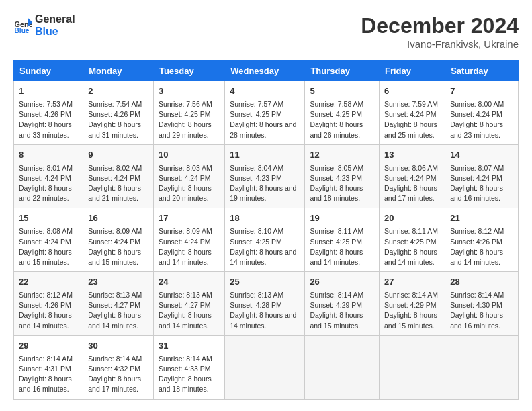  Describe the element at coordinates (412, 113) in the screenshot. I see `day-cell: 6Sunrise: 7:59 AMSunset: 4:24 PMDaylight…` at that location.